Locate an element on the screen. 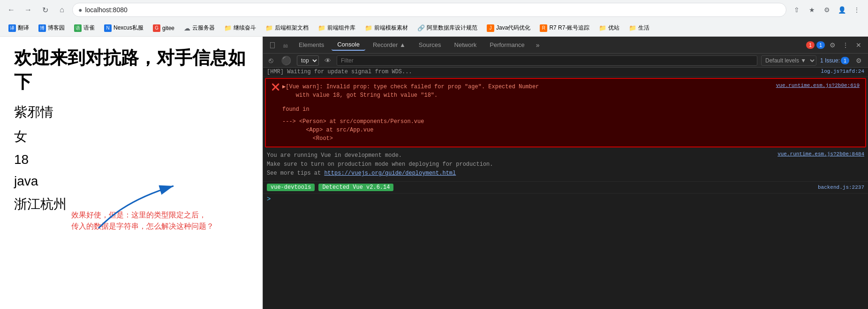  tab-elements: Elements is located at coordinates (311, 45).